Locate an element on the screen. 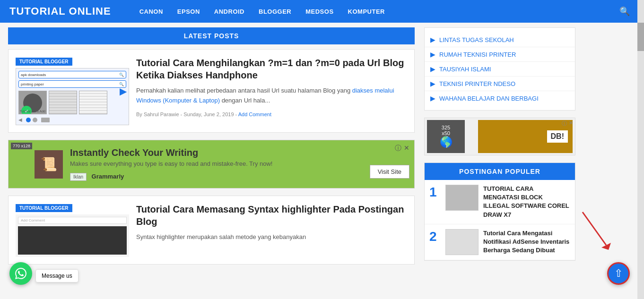  popular-title-2: Tutorial Cara Mengatasi Notifikasi AdSen… is located at coordinates (527, 242).